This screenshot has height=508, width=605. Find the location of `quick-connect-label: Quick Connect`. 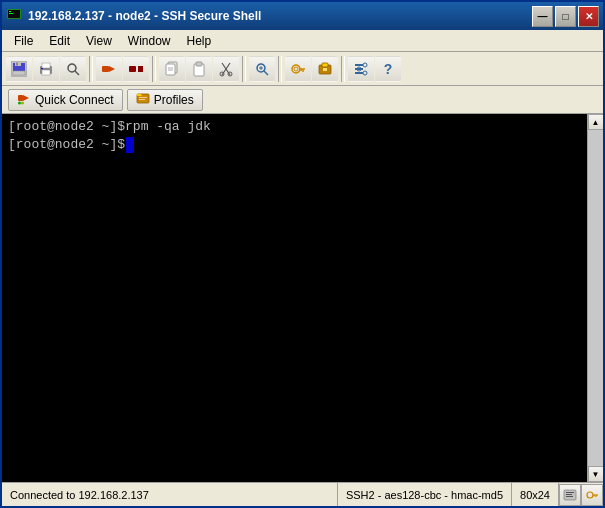

quick-connect-label: Quick Connect is located at coordinates (74, 100).